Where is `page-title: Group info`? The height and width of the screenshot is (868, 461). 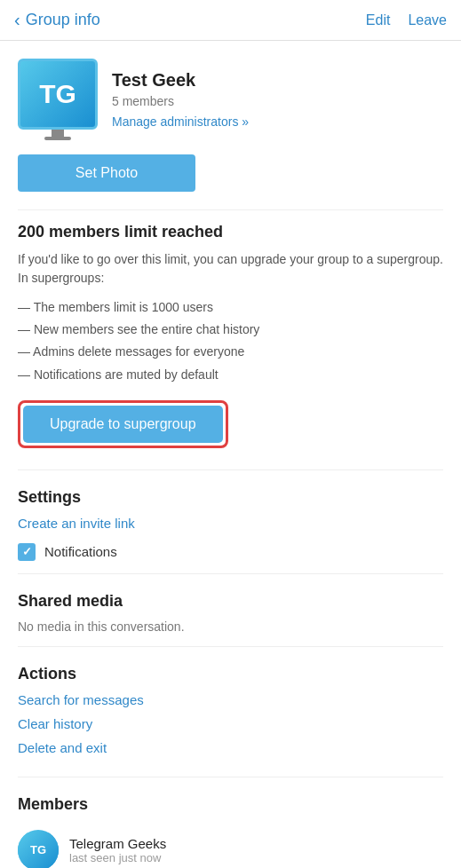
page-title: Group info is located at coordinates (63, 20).